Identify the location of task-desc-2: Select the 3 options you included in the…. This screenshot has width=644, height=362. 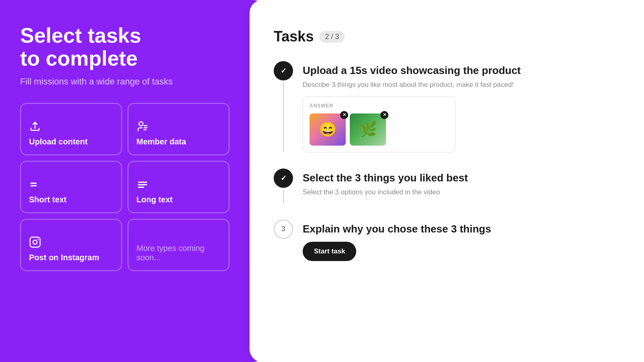
(461, 192).